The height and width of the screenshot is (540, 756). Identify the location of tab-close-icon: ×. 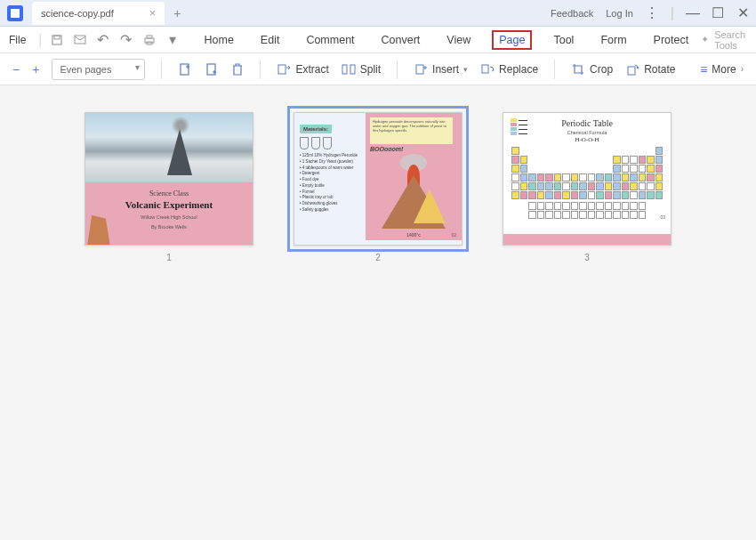
(153, 12).